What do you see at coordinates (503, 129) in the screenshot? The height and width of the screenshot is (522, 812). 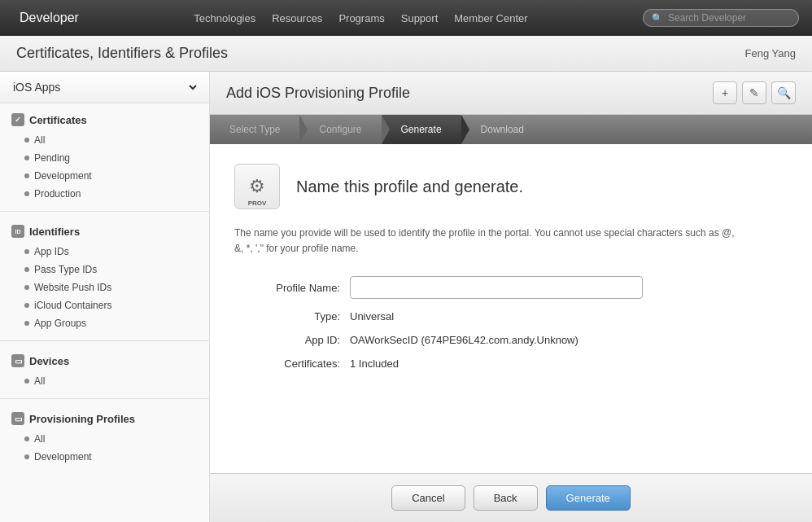 I see `wizard-step-label: Download` at bounding box center [503, 129].